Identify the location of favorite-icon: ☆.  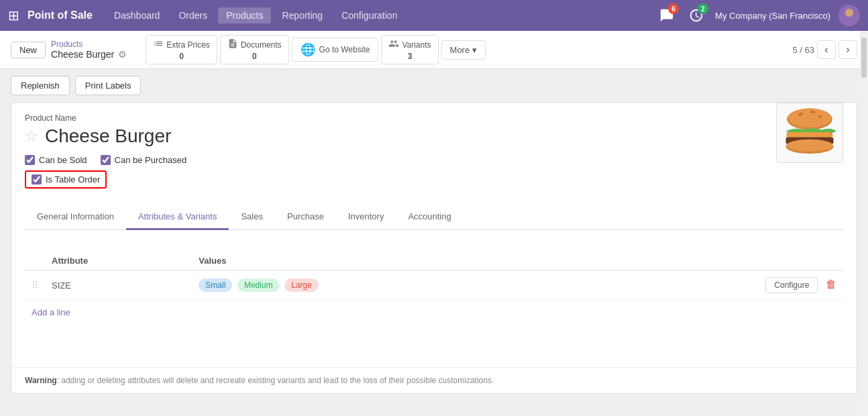
(32, 136).